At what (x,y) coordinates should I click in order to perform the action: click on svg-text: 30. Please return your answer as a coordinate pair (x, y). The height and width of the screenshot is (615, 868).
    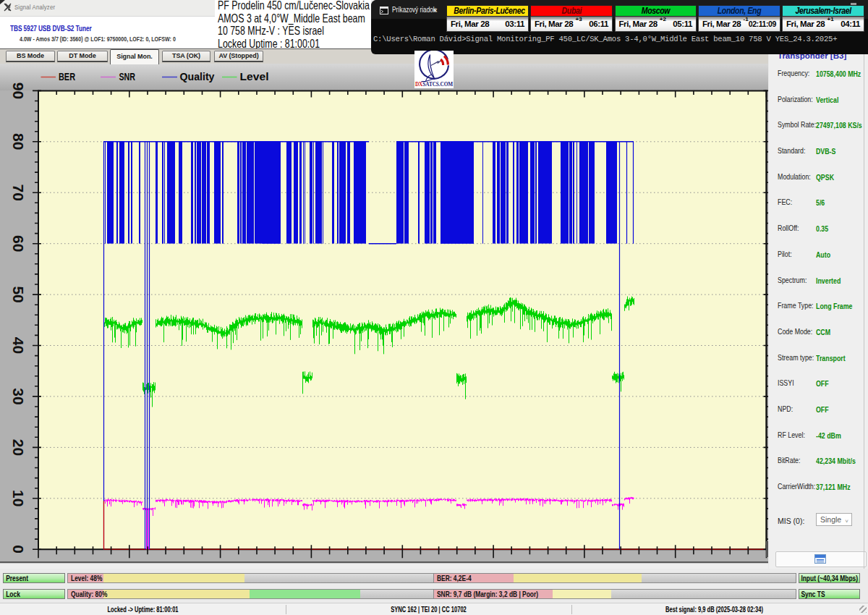
    Looking at the image, I should click on (19, 396).